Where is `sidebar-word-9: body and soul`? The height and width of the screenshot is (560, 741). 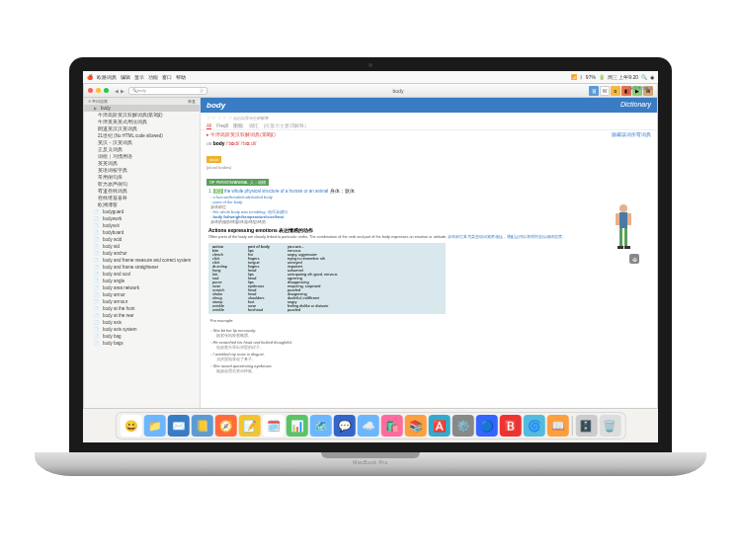 sidebar-word-9: body and soul is located at coordinates (142, 275).